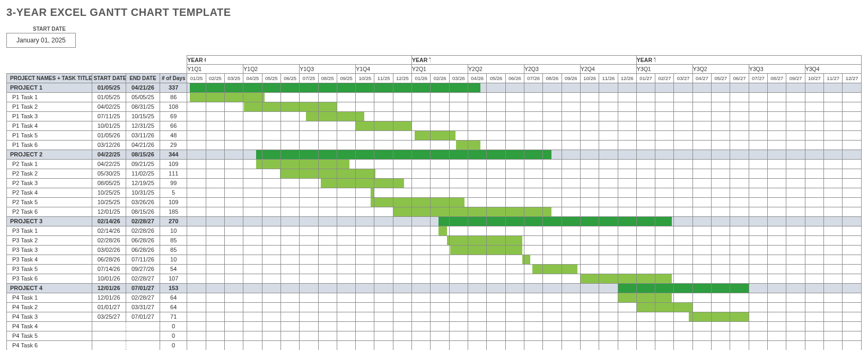 Image resolution: width=868 pixels, height=350 pixels. What do you see at coordinates (702, 69) in the screenshot?
I see `quarter-header: Y3Q2` at bounding box center [702, 69].